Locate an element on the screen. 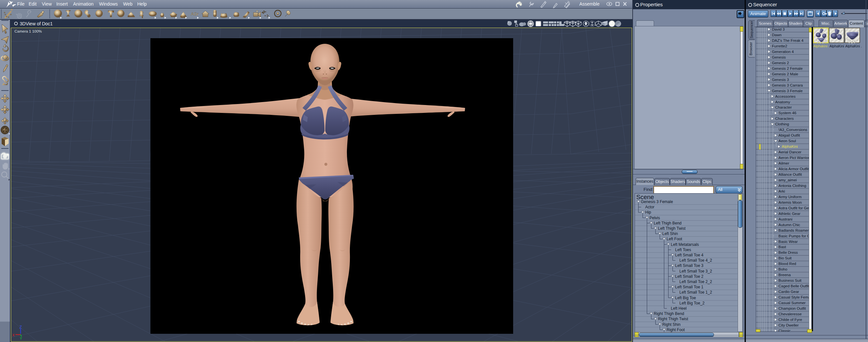 Image resolution: width=868 pixels, height=342 pixels. svg-text: Classic is located at coordinates (784, 330).